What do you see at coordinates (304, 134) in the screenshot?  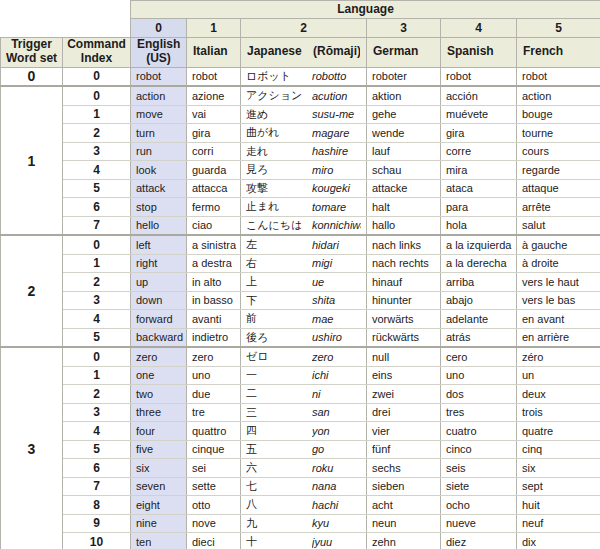 I see `word-cell-japanese-romaji: 曲がれmagare` at bounding box center [304, 134].